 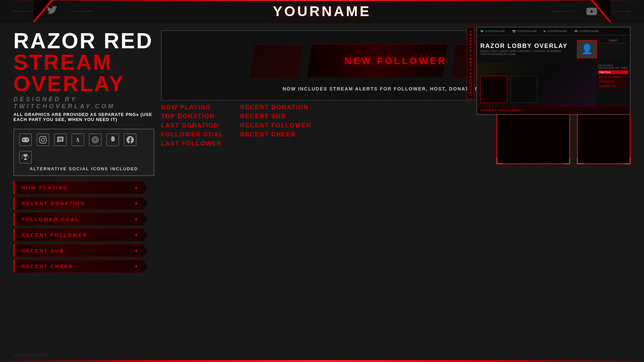 I want to click on lobby-tag-2: STRATEGY, so click(x=613, y=82).